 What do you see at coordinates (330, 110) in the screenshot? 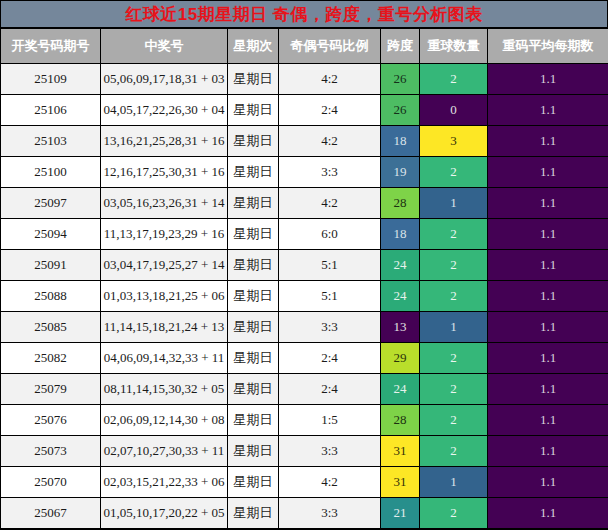
I see `odd-even-ratio-cell: 2:4` at bounding box center [330, 110].